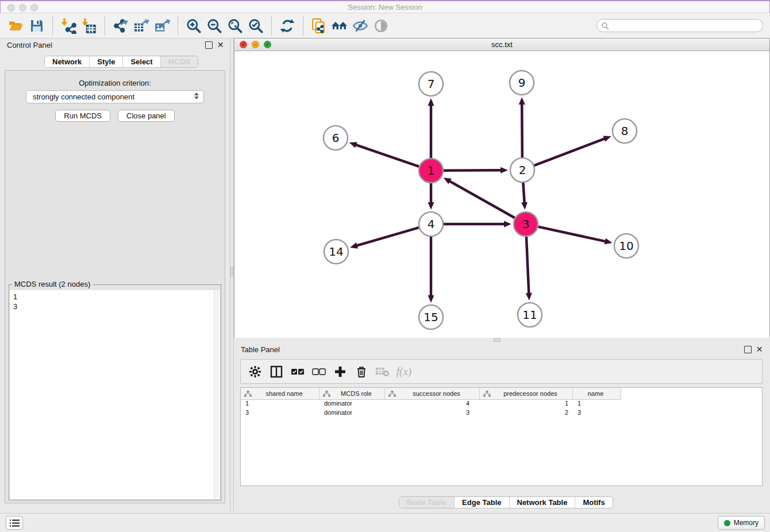 This screenshot has width=770, height=532. Describe the element at coordinates (526, 414) in the screenshot. I see `cell-predecessor-nodes: 2` at that location.